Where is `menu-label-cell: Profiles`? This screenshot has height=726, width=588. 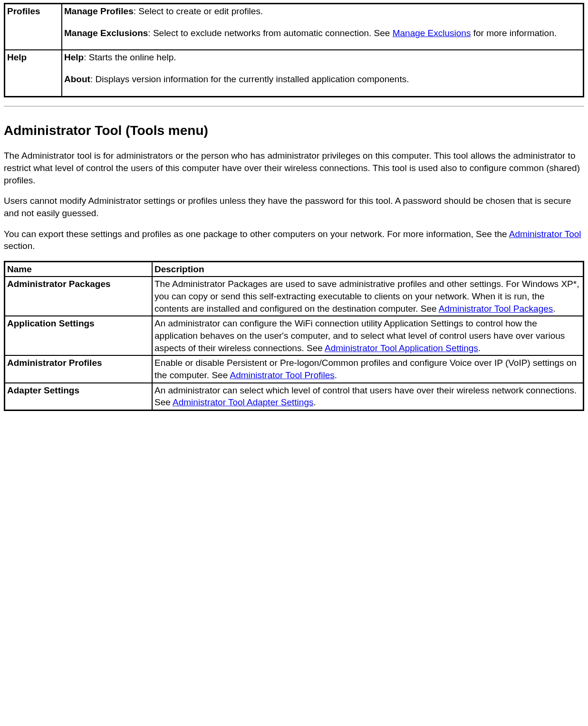 menu-label-cell: Profiles is located at coordinates (33, 27).